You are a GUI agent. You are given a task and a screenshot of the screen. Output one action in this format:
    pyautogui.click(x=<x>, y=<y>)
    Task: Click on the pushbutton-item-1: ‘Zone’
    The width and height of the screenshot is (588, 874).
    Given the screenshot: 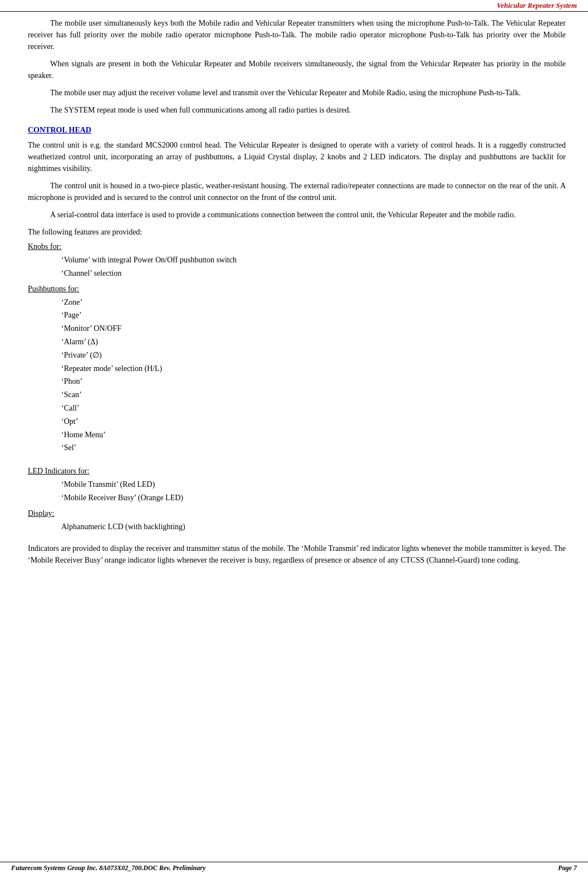 What is the action you would take?
    pyautogui.click(x=313, y=302)
    